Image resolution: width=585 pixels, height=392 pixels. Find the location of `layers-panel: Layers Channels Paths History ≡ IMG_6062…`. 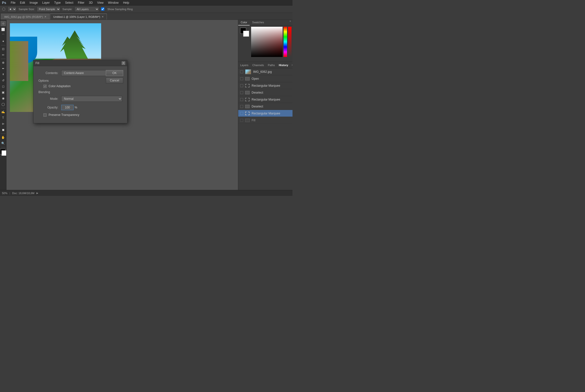

layers-panel: Layers Channels Paths History ≡ IMG_6062… is located at coordinates (265, 126).